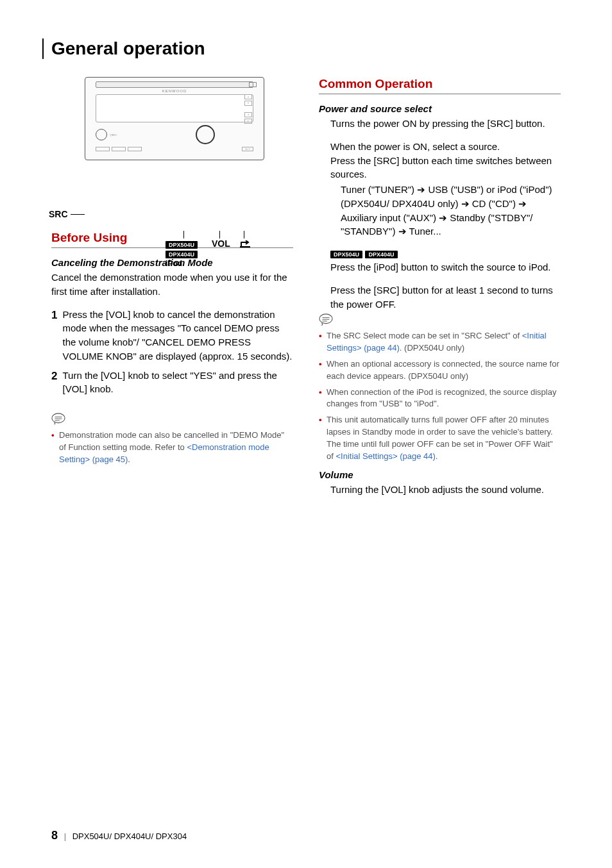  Describe the element at coordinates (302, 49) in the screenshot. I see `page-title: General operation` at that location.